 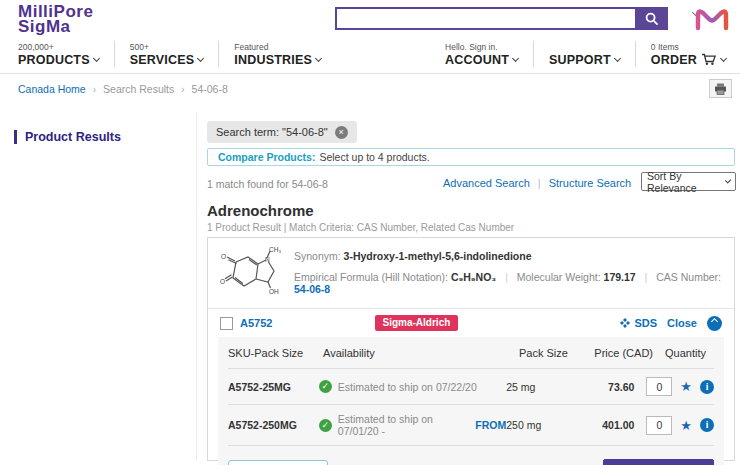 What do you see at coordinates (417, 323) in the screenshot?
I see `brand-badge: Sigma-Aldrich` at bounding box center [417, 323].